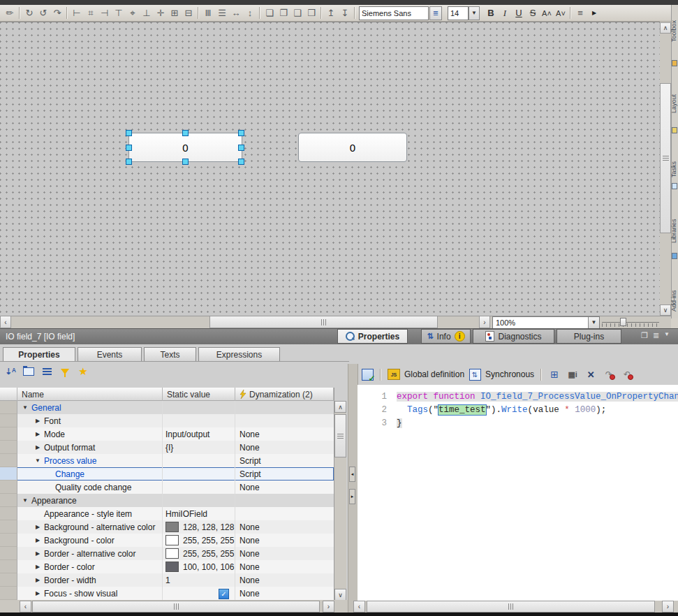 The image size is (678, 616). I want to click on property-row-process-value: ▼Process valueScript, so click(167, 461).